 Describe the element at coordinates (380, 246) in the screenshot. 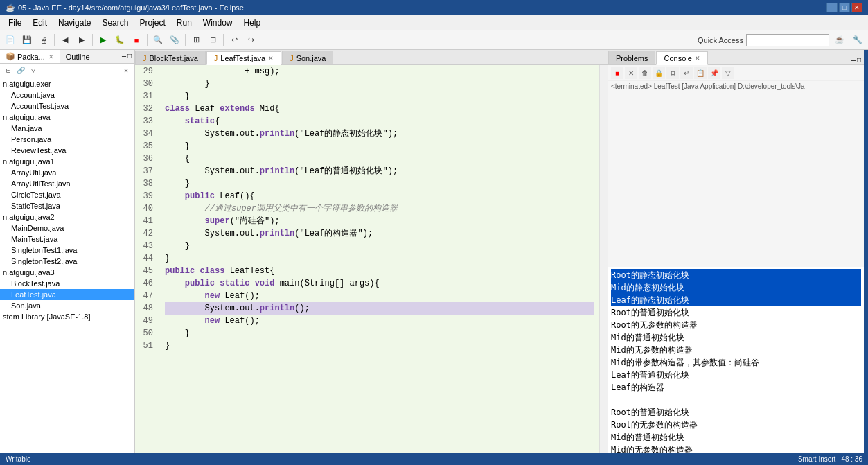

I see `code-line-43: }` at that location.